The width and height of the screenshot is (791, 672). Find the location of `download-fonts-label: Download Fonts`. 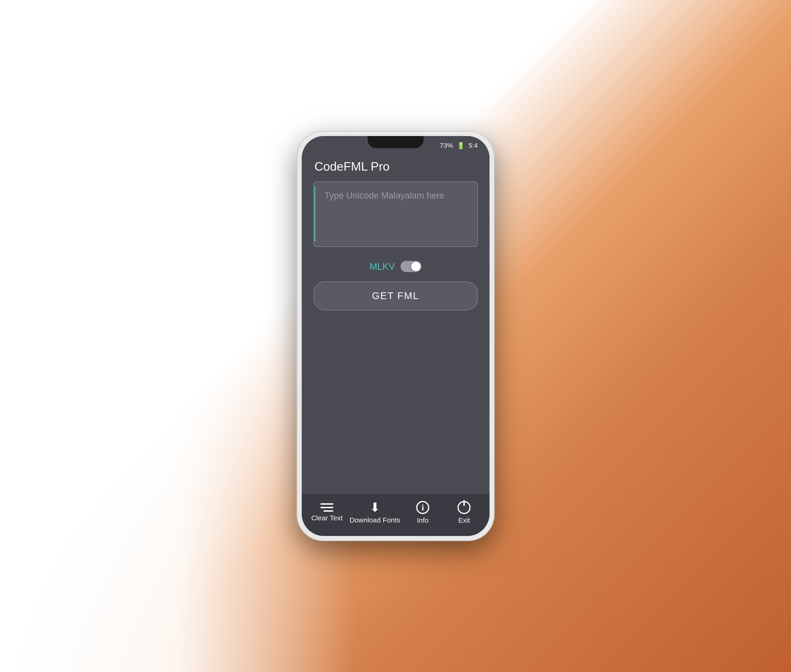

download-fonts-label: Download Fonts is located at coordinates (375, 520).